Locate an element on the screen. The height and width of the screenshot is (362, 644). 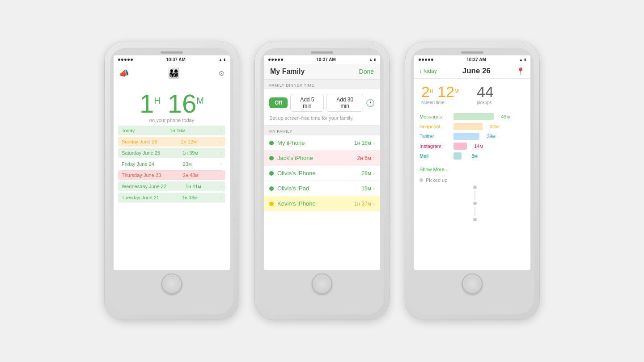
location-icon-1: ▲ is located at coordinates (220, 60).